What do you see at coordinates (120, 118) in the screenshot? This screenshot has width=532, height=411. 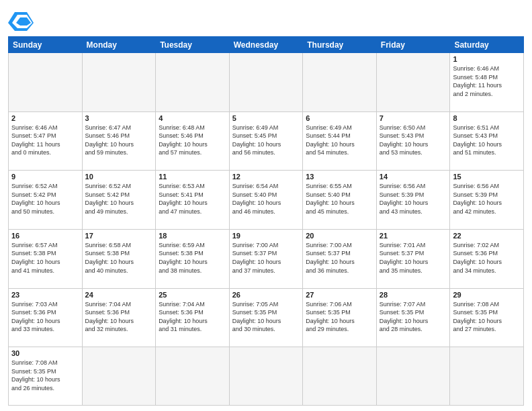 I see `day-number: 3` at bounding box center [120, 118].